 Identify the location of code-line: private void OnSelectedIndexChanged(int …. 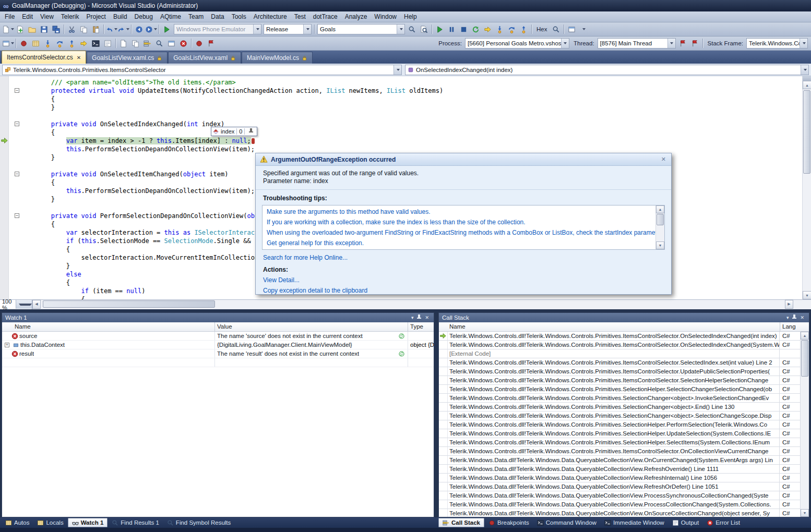
(411, 124).